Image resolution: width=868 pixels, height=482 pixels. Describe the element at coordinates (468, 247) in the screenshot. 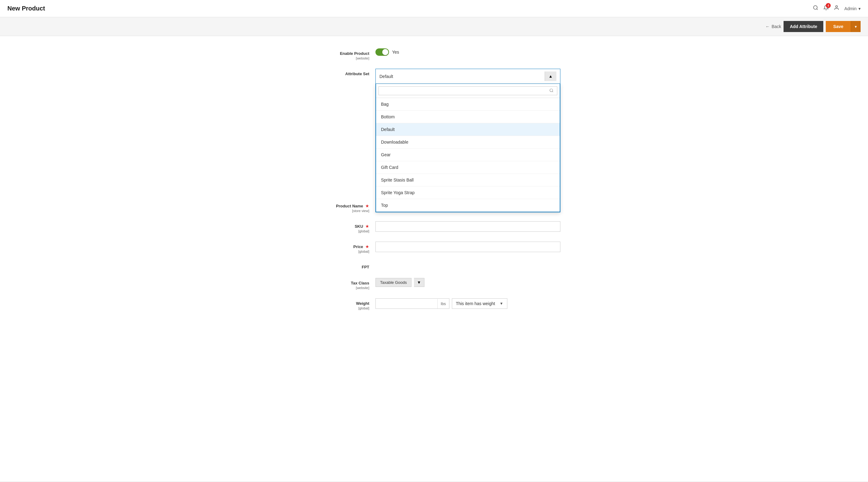

I see `price-control` at that location.